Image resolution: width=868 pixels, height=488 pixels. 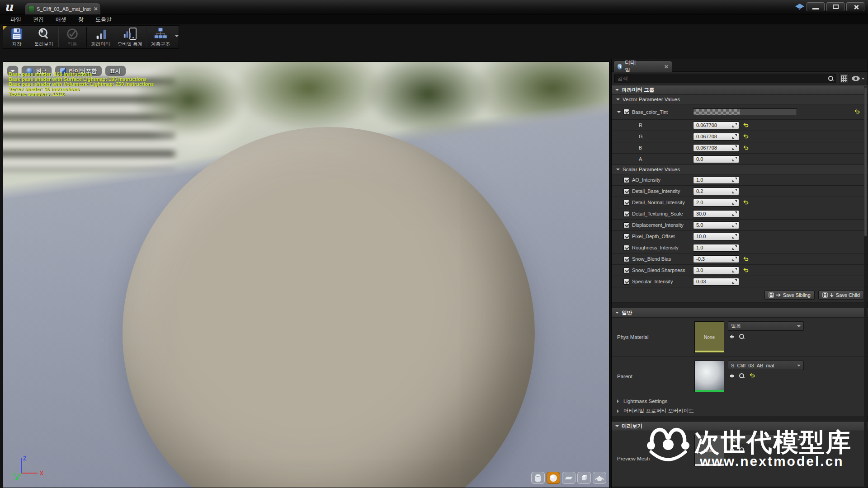 What do you see at coordinates (725, 79) in the screenshot?
I see `search-input` at bounding box center [725, 79].